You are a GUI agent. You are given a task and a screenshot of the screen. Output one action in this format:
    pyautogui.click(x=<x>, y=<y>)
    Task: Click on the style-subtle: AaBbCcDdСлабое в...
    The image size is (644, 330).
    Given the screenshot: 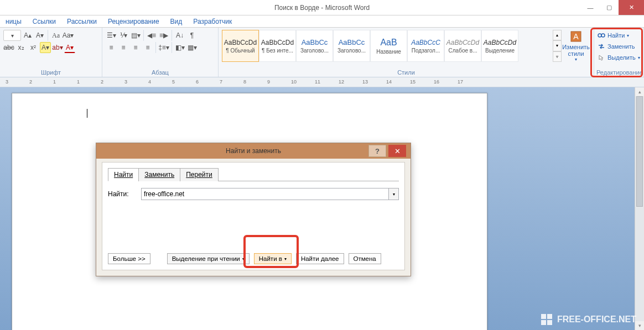 What is the action you would take?
    pyautogui.click(x=463, y=46)
    